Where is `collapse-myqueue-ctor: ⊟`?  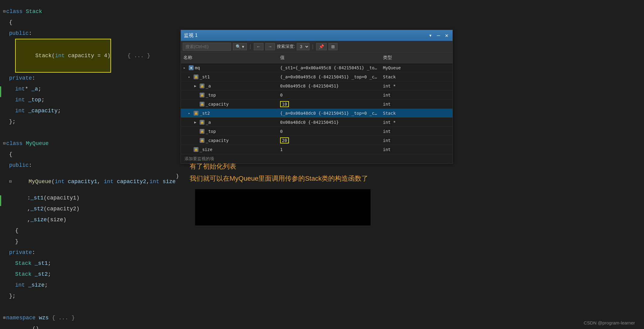
collapse-myqueue-ctor: ⊟ is located at coordinates (10, 182).